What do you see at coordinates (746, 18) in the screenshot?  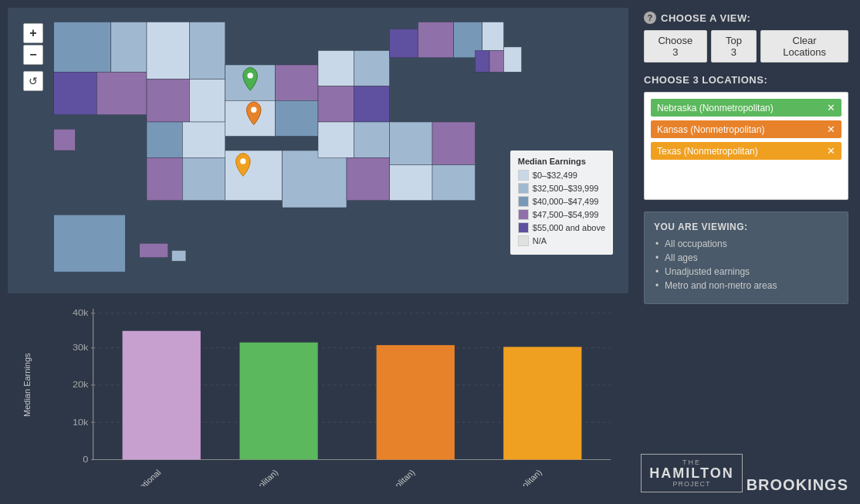 I see `view-header: ? CHOOSE A VIEW:` at bounding box center [746, 18].